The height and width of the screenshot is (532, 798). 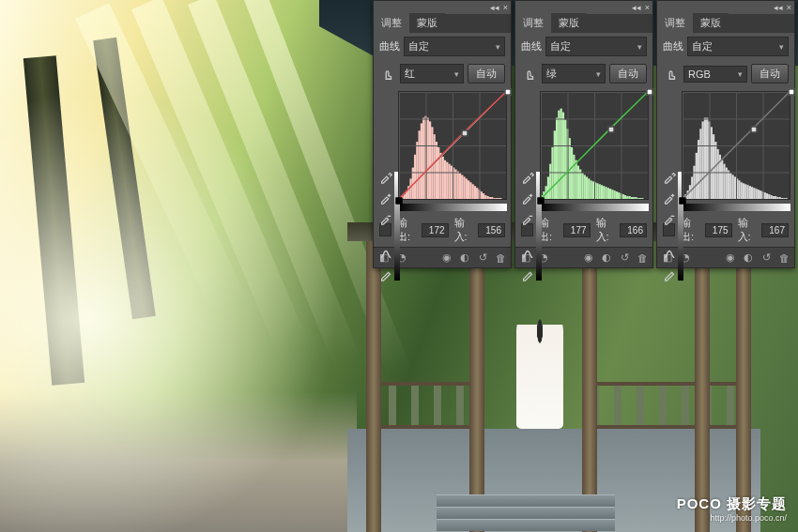 I want to click on curves-panel: ◂◂ × 调整 蒙版 曲线 自定 绿 自动, so click(x=584, y=134).